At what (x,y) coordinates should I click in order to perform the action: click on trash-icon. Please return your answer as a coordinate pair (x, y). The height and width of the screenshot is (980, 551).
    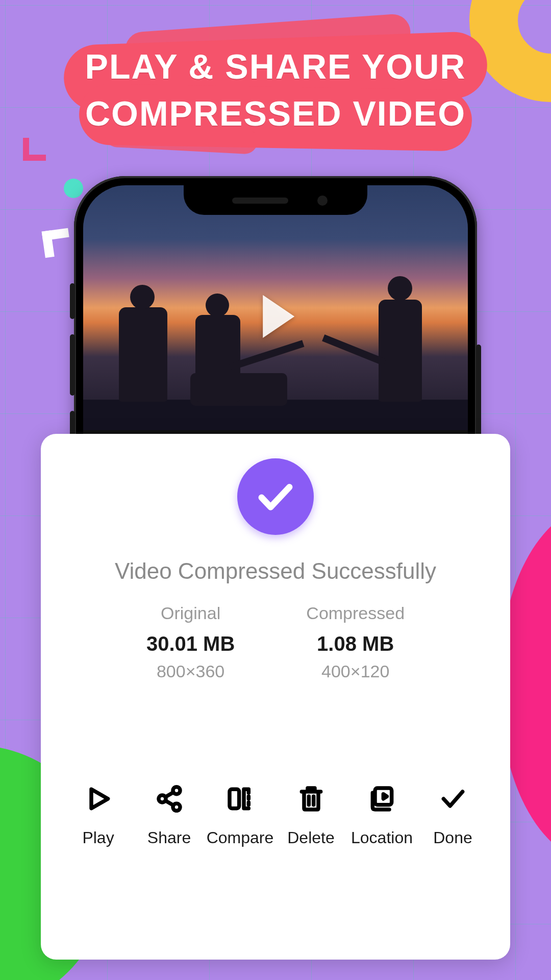
    Looking at the image, I should click on (311, 799).